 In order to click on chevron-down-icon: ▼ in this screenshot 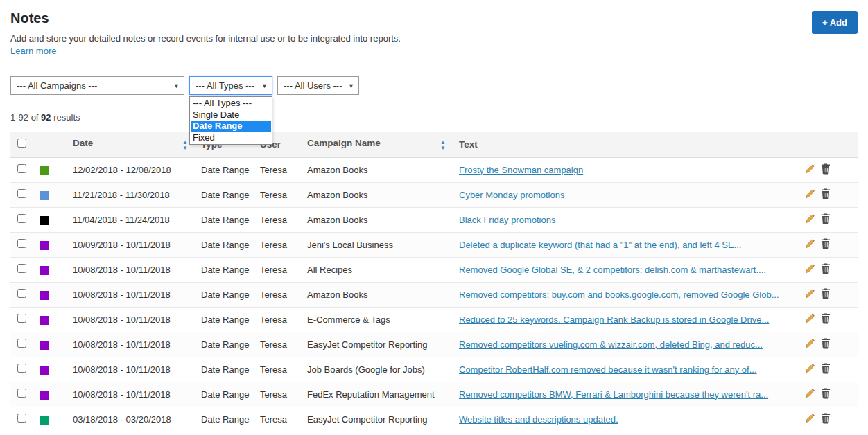, I will do `click(176, 86)`.